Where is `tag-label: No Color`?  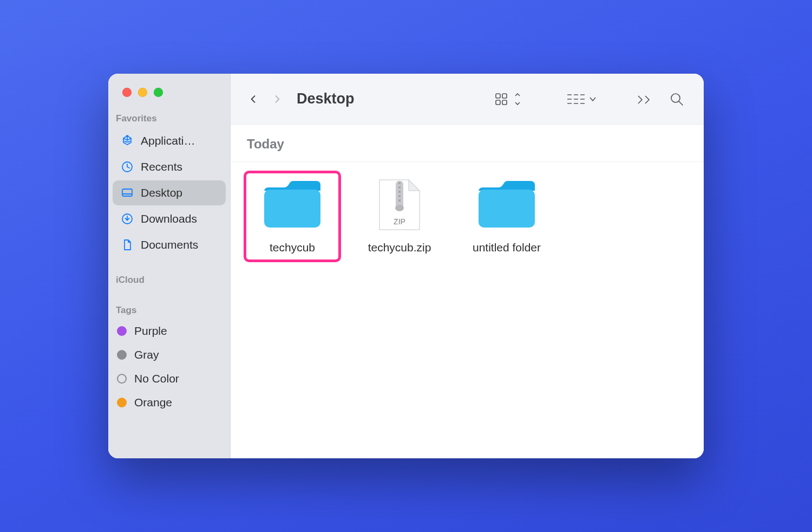
tag-label: No Color is located at coordinates (157, 379).